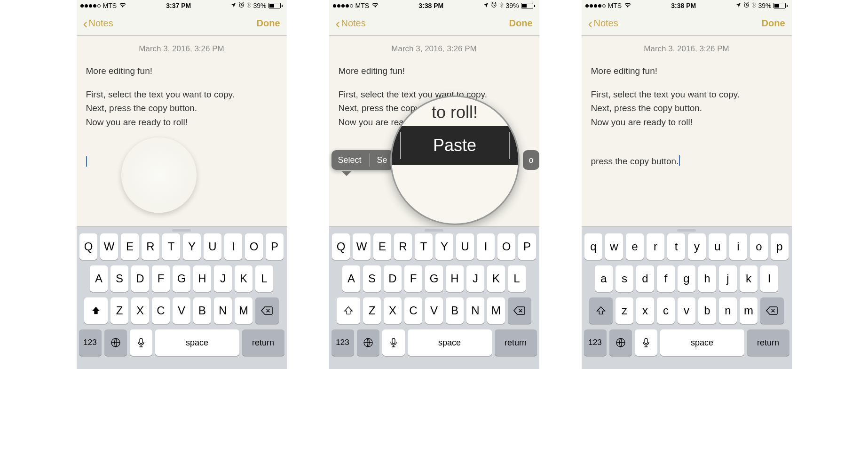 This screenshot has height=449, width=868. I want to click on ctx-selectall: Se, so click(382, 160).